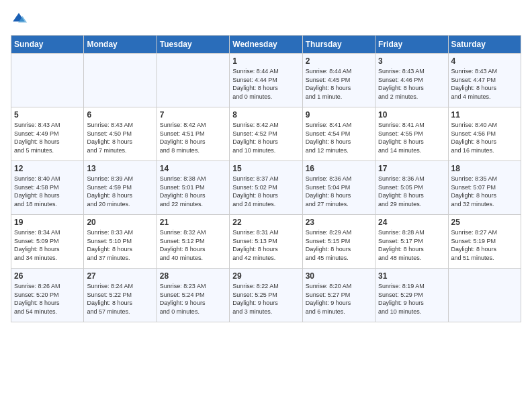 This screenshot has height=411, width=532. Describe the element at coordinates (47, 276) in the screenshot. I see `day-number: 26` at that location.